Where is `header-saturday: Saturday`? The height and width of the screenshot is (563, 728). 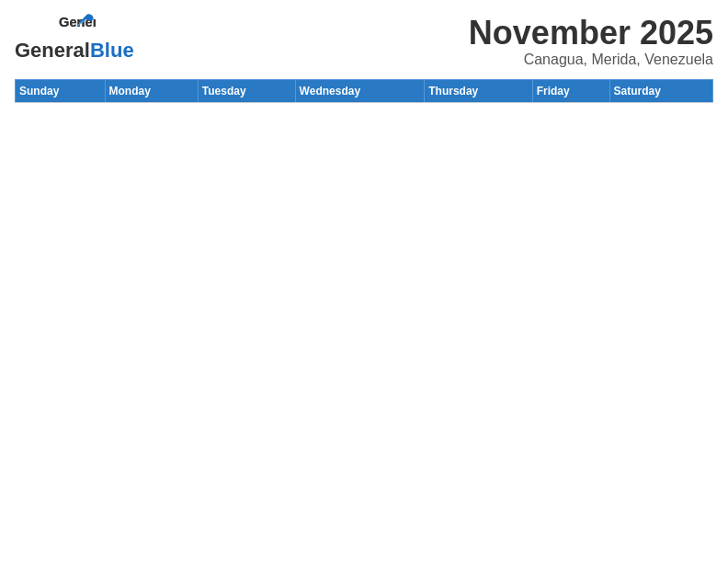 header-saturday: Saturday is located at coordinates (662, 90).